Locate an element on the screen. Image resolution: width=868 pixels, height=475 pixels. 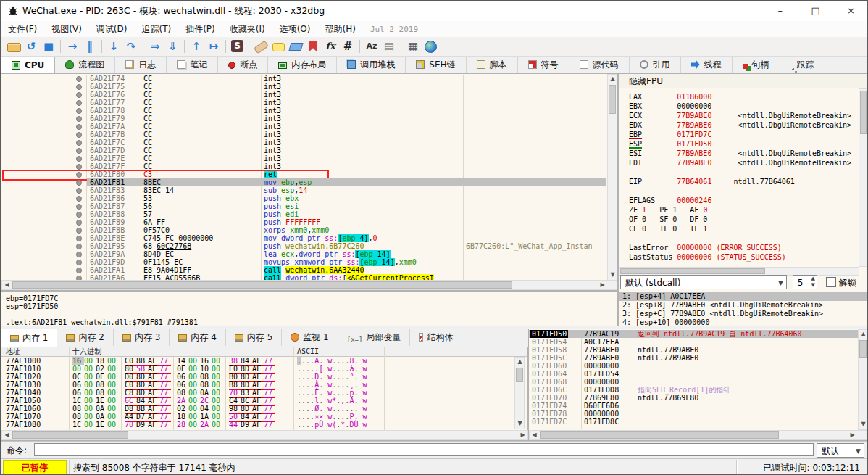
menu-item: 视图(V) is located at coordinates (67, 29).